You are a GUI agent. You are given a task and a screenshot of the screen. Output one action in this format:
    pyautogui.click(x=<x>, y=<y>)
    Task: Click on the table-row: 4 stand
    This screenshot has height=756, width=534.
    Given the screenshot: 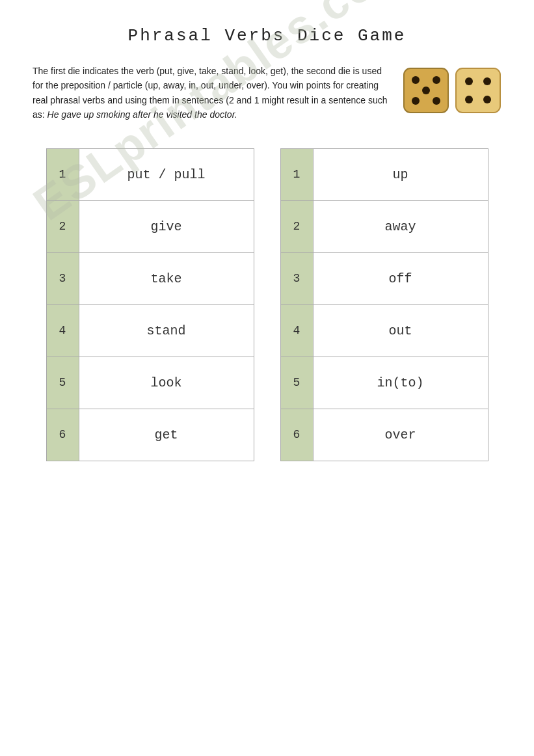 What is the action you would take?
    pyautogui.click(x=150, y=331)
    